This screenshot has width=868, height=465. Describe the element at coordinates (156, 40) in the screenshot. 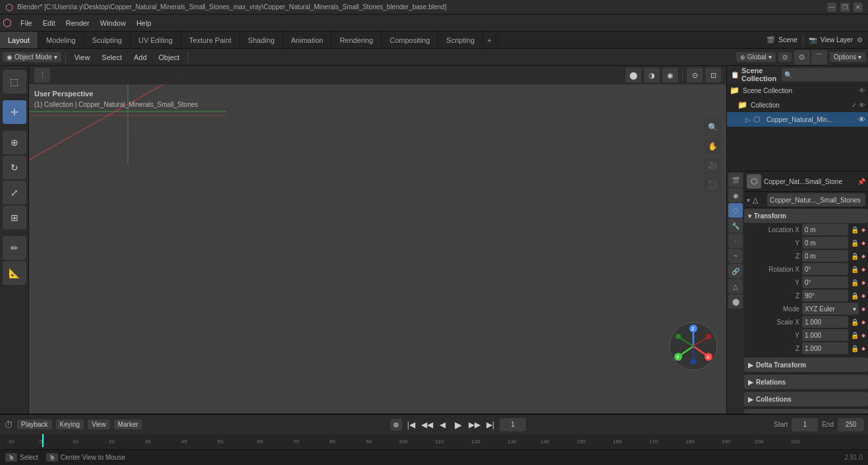

I see `tab-uv-editing: UV Editing` at that location.